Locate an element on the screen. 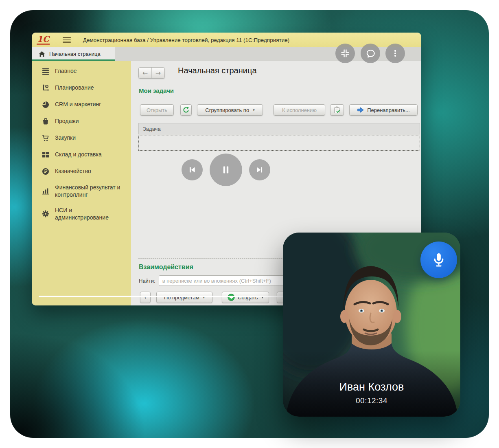 This screenshot has height=448, width=499. plus-circle-icon is located at coordinates (231, 297).